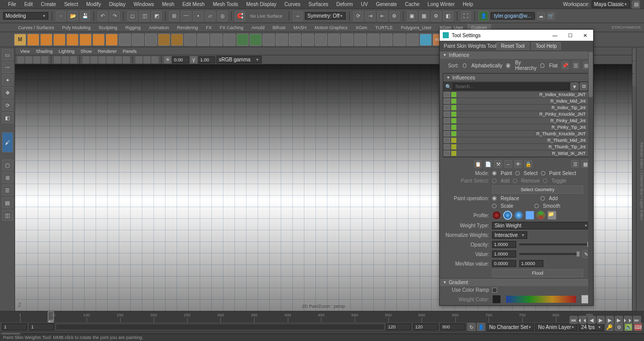 This screenshot has height=341, width=644. What do you see at coordinates (510, 327) in the screenshot?
I see `character-set-dropdown: No Character Set▼` at bounding box center [510, 327].